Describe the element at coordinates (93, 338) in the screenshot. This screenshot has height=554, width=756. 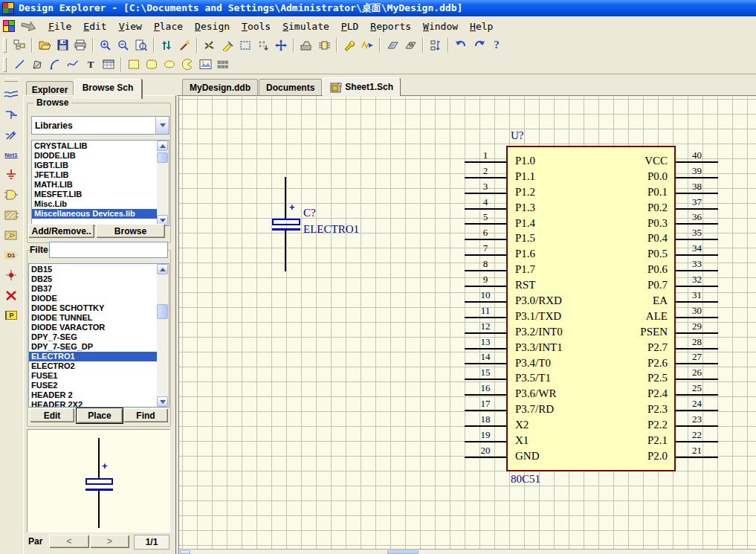
I see `component-item: DPY_7-SEG` at that location.